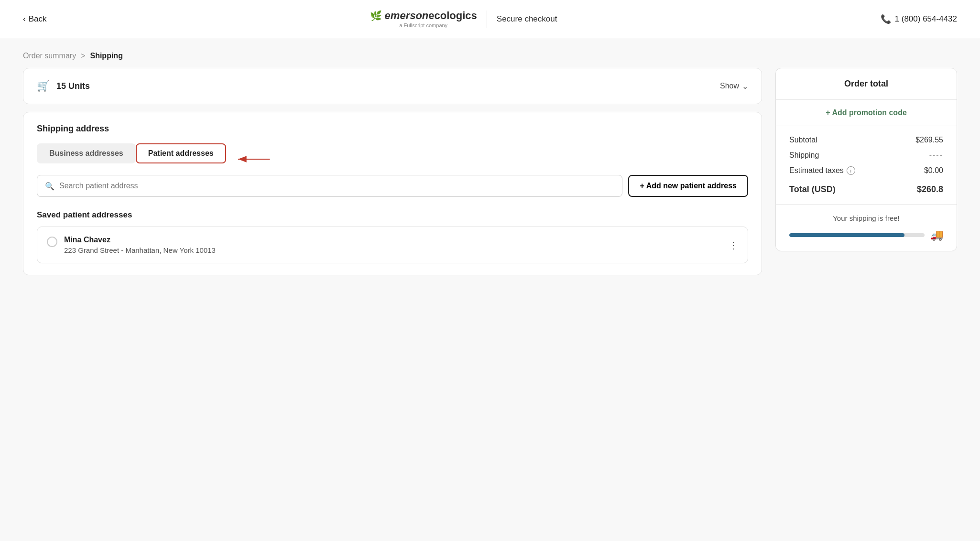 Image resolution: width=980 pixels, height=541 pixels. What do you see at coordinates (866, 113) in the screenshot?
I see `add-promo-link: + Add promotion code` at bounding box center [866, 113].